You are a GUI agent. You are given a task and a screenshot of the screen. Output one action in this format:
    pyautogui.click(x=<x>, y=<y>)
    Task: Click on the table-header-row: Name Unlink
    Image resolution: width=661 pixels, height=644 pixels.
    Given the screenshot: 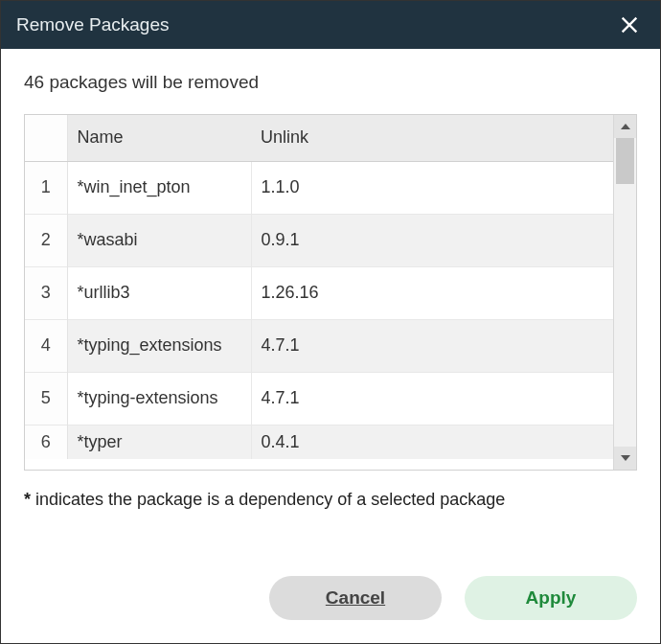 What is the action you would take?
    pyautogui.click(x=319, y=138)
    